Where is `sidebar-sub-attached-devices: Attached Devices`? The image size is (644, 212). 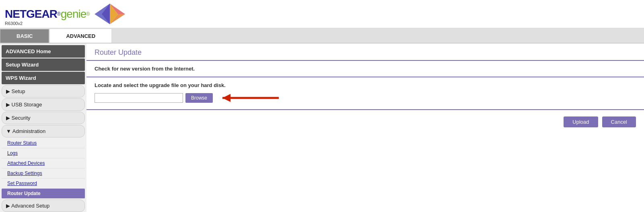 sidebar-sub-attached-devices: Attached Devices is located at coordinates (43, 164).